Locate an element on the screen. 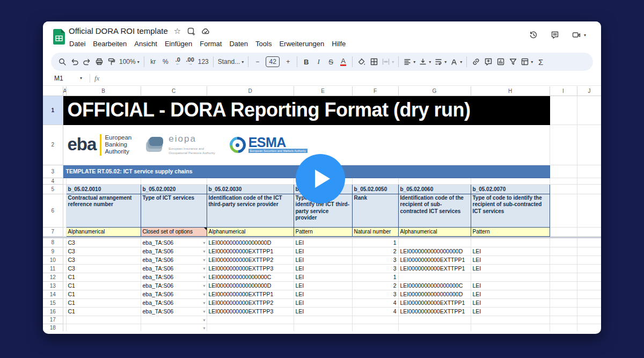 Image resolution: width=644 pixels, height=358 pixels. cell-F9: 2 is located at coordinates (375, 251).